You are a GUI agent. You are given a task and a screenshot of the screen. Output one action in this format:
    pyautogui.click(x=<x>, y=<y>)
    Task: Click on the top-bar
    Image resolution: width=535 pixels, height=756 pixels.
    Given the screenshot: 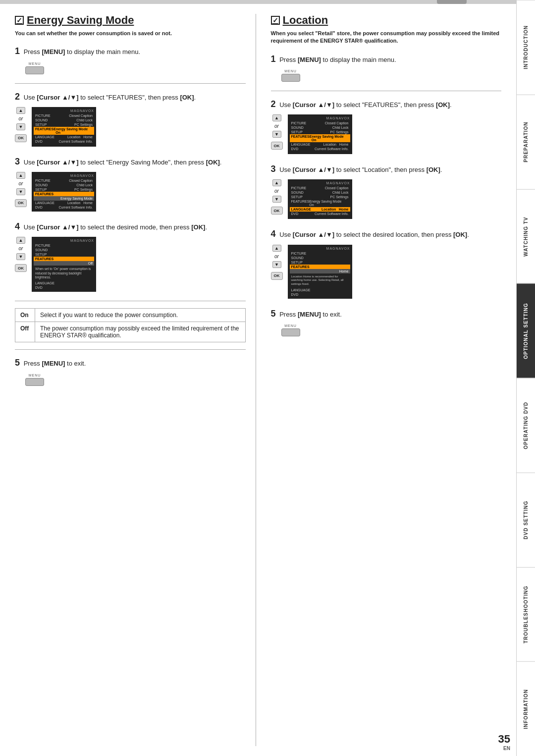 What is the action you would take?
    pyautogui.click(x=258, y=2)
    